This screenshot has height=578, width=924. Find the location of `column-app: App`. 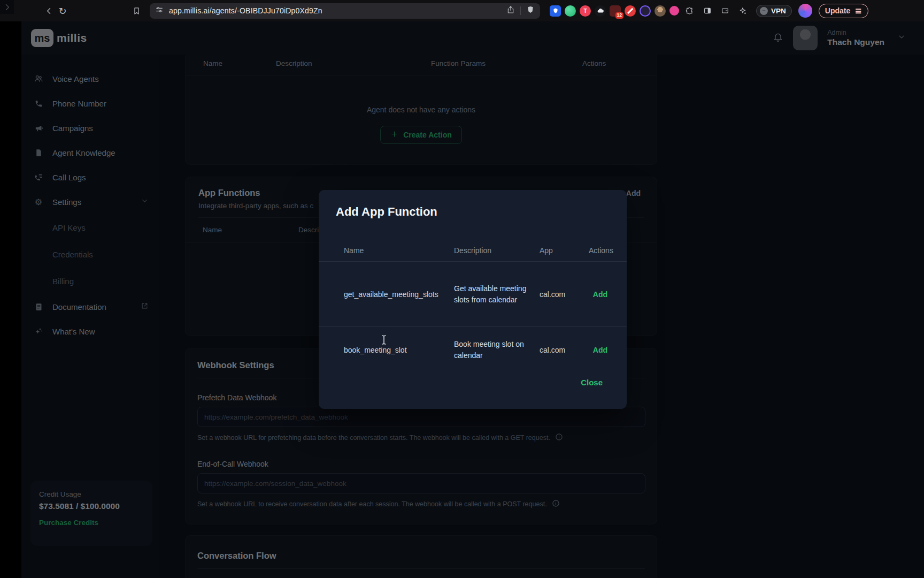

column-app: App is located at coordinates (564, 250).